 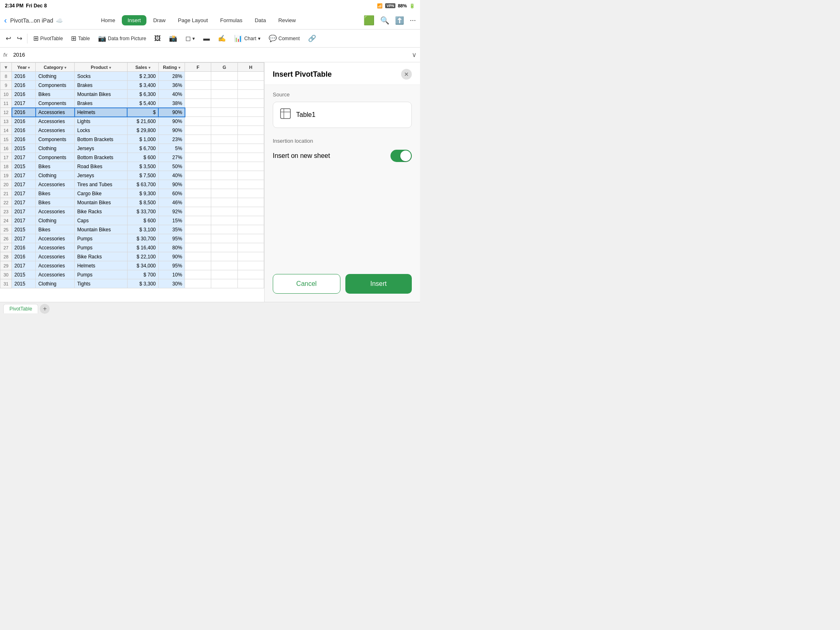 I want to click on col-year: Year ▾, so click(x=24, y=67).